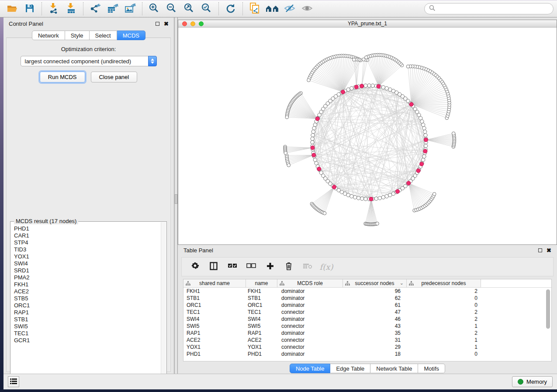  I want to click on add-column-button, so click(270, 267).